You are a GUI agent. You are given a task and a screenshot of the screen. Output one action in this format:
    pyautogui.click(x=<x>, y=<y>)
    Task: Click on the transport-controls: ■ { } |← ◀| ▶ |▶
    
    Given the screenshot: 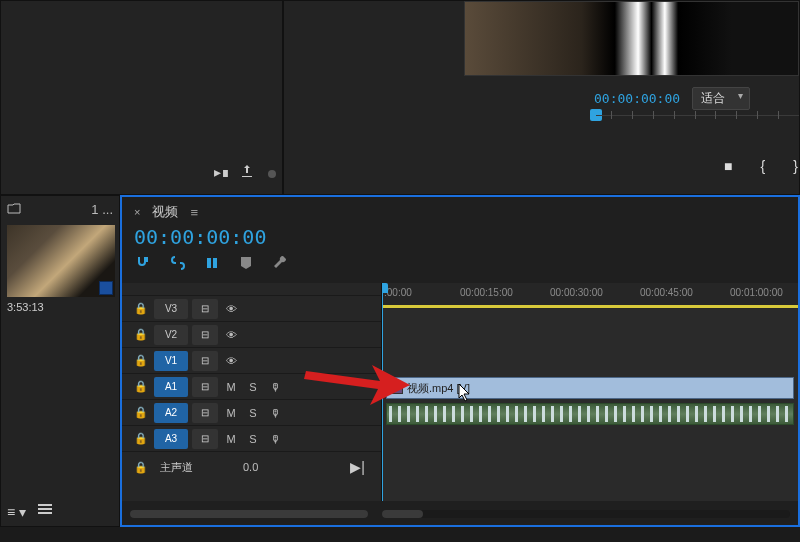 What is the action you would take?
    pyautogui.click(x=762, y=166)
    